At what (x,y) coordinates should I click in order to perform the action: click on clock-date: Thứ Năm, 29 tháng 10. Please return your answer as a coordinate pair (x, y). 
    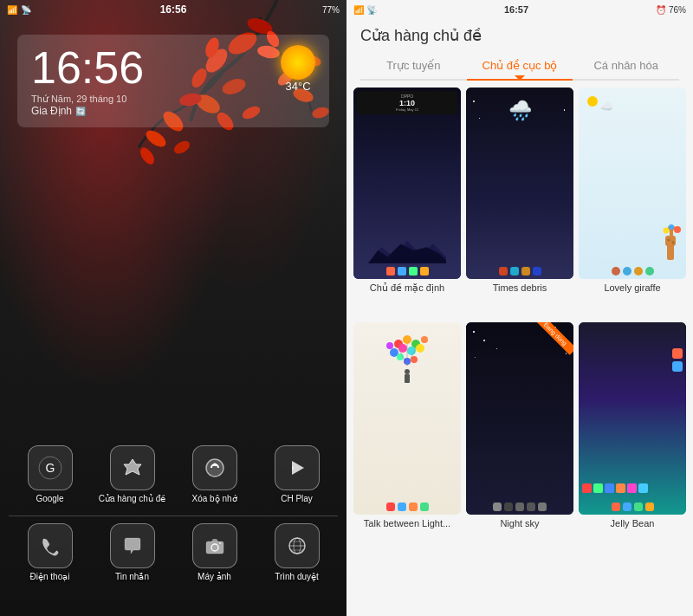
    Looking at the image, I should click on (79, 99).